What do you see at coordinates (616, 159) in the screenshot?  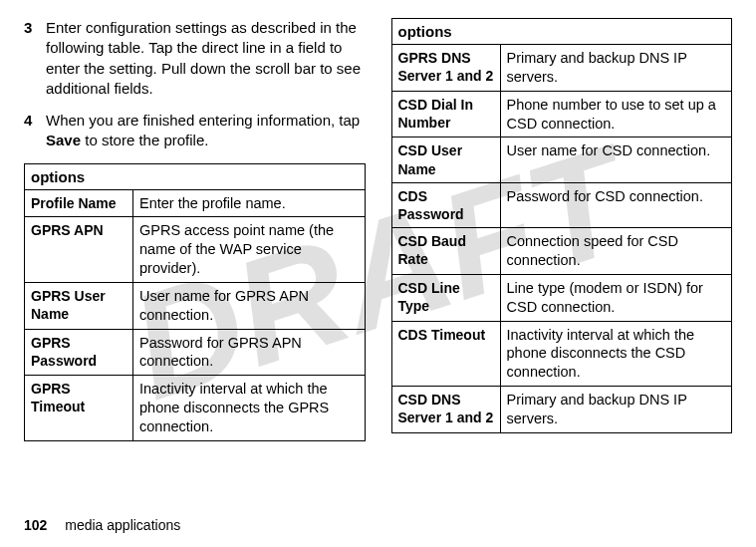 I see `option-desc: User name for CSD connection.` at bounding box center [616, 159].